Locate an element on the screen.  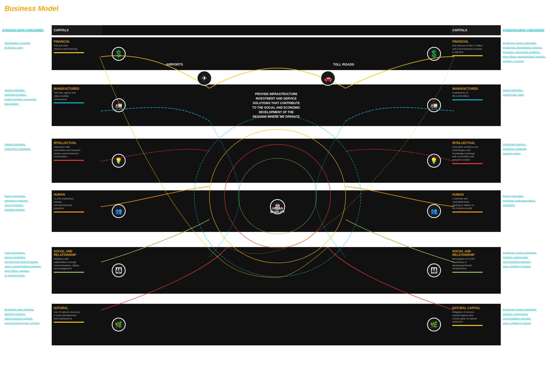
colorbar-manufactured-left is located at coordinates (69, 103).